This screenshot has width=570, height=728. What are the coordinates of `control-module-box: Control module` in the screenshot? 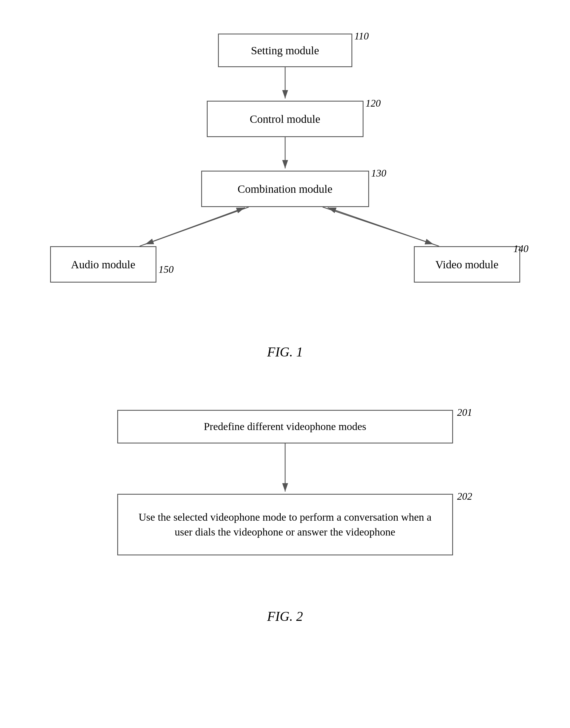 It's located at (285, 119).